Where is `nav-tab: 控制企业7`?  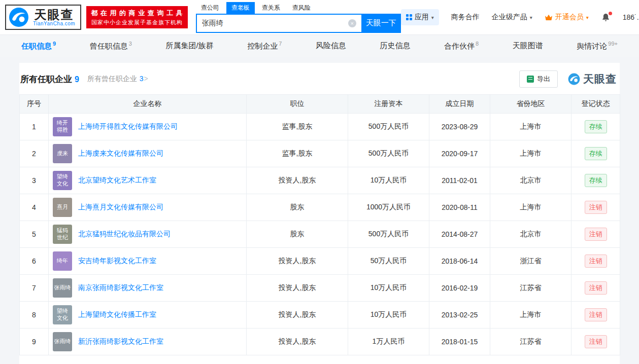 nav-tab: 控制企业7 is located at coordinates (264, 46).